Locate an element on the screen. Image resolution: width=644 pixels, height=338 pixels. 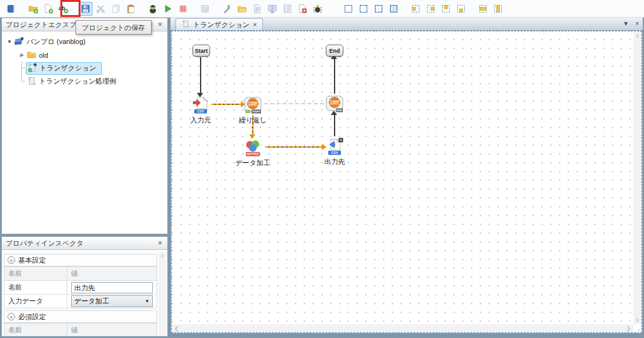
document-button is located at coordinates (257, 9).